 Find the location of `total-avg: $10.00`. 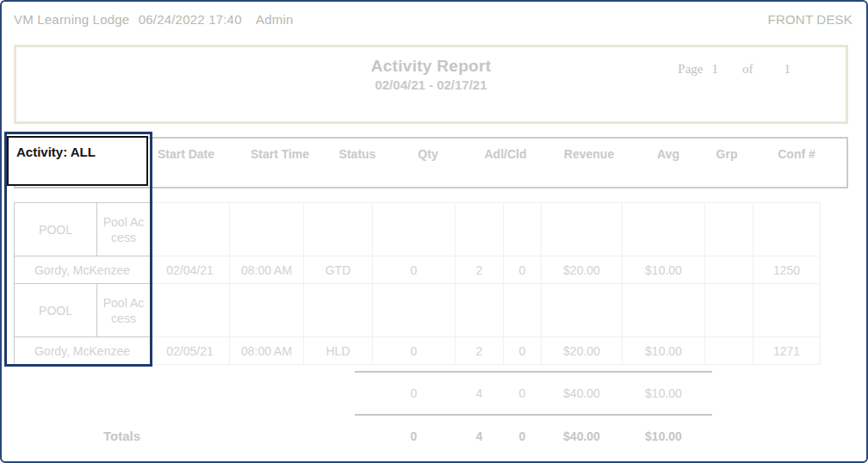

total-avg: $10.00 is located at coordinates (664, 436).